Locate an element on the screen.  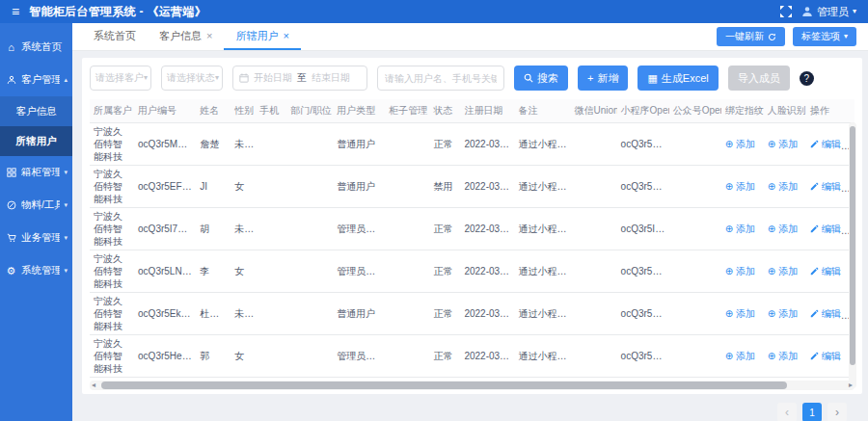
fullscreen-icon is located at coordinates (786, 12).